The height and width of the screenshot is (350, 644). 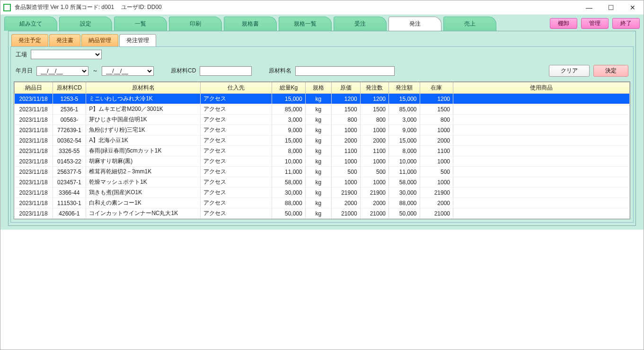 What do you see at coordinates (322, 71) in the screenshot?
I see `filter-row-2: 年月日 __/__/__ ～ __/__/__ 原材料CD 原材料名 クリア 決…` at bounding box center [322, 71].